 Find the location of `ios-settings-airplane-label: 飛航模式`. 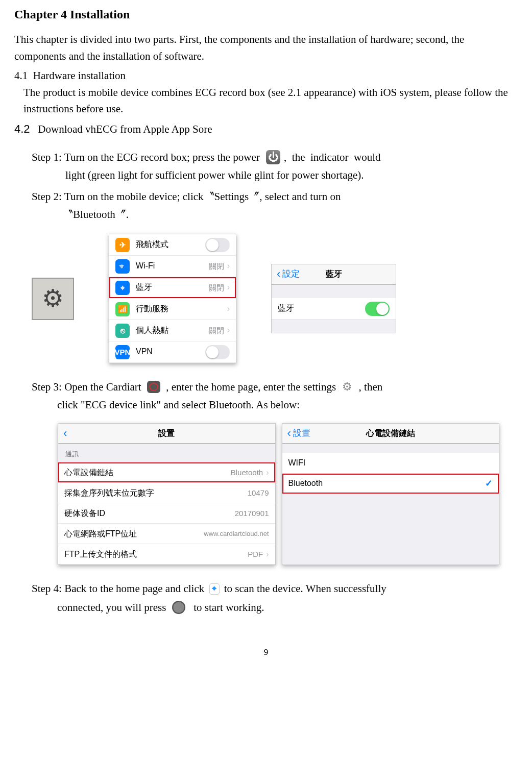

ios-settings-airplane-label: 飛航模式 is located at coordinates (171, 245).